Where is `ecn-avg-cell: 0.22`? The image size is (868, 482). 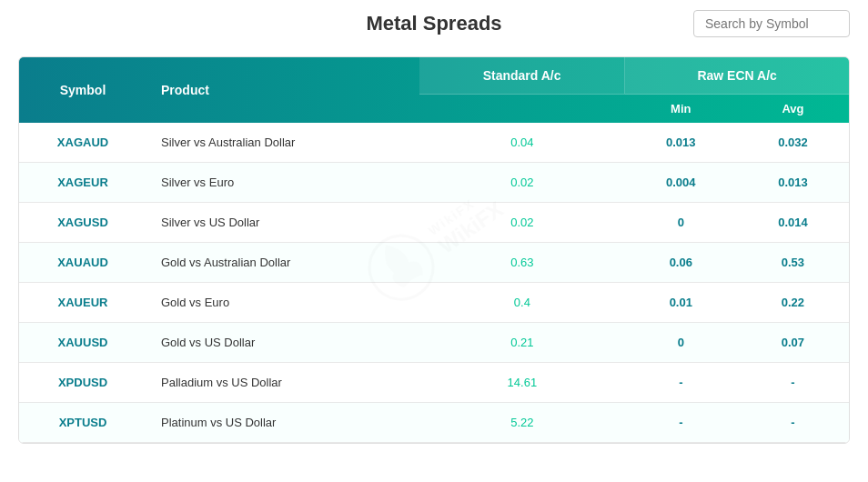
ecn-avg-cell: 0.22 is located at coordinates (793, 303).